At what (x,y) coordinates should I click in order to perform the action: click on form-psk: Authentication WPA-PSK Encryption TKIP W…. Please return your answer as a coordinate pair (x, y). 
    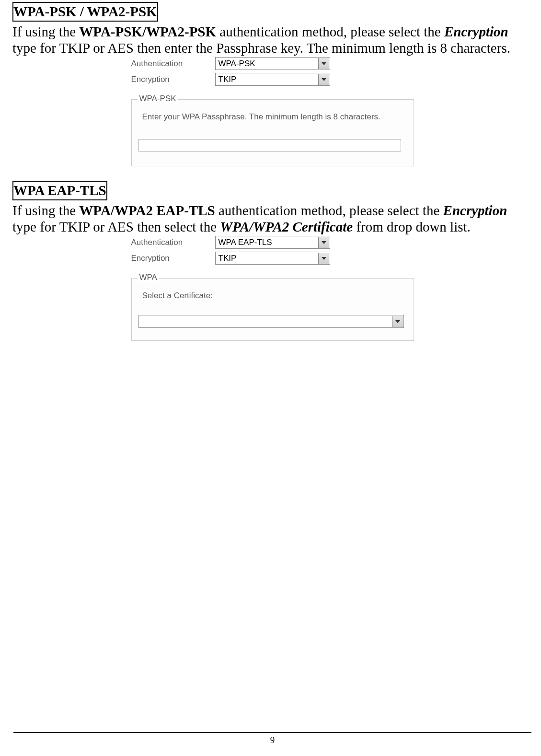
    Looking at the image, I should click on (273, 111).